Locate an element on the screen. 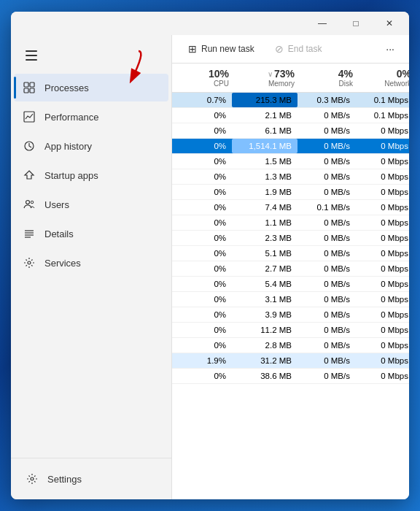  table-row: 0% 11.2 MB 0 MB/s 0 Mbps is located at coordinates (290, 330).